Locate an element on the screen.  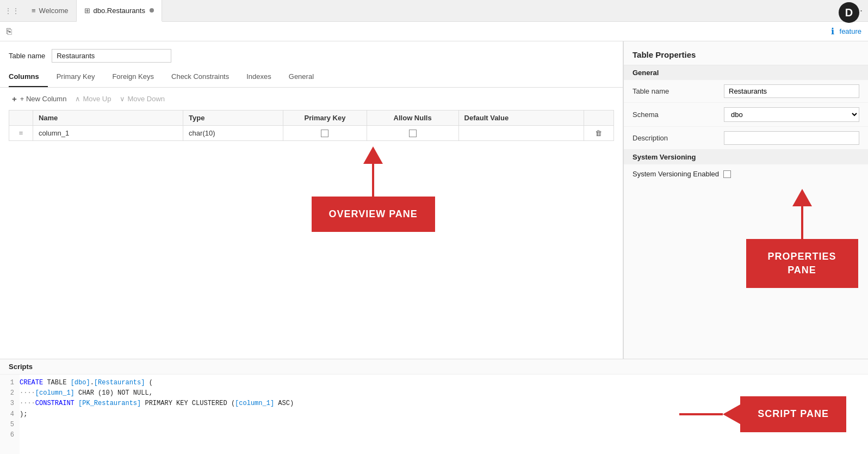
col-actions: + + New Column ∧ Move Up ∨ Move Down is located at coordinates (311, 99).